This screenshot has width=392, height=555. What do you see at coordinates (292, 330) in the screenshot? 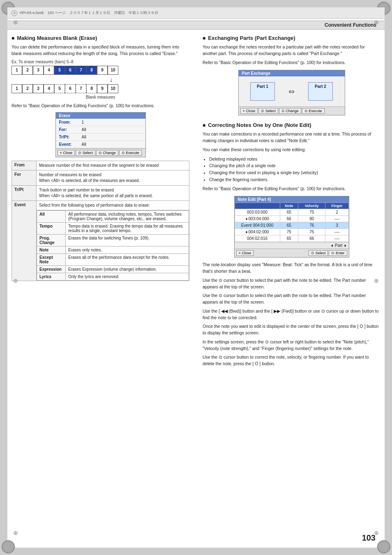
I see `note-body-5: Once the note you want to edit is displa…` at bounding box center [292, 330].